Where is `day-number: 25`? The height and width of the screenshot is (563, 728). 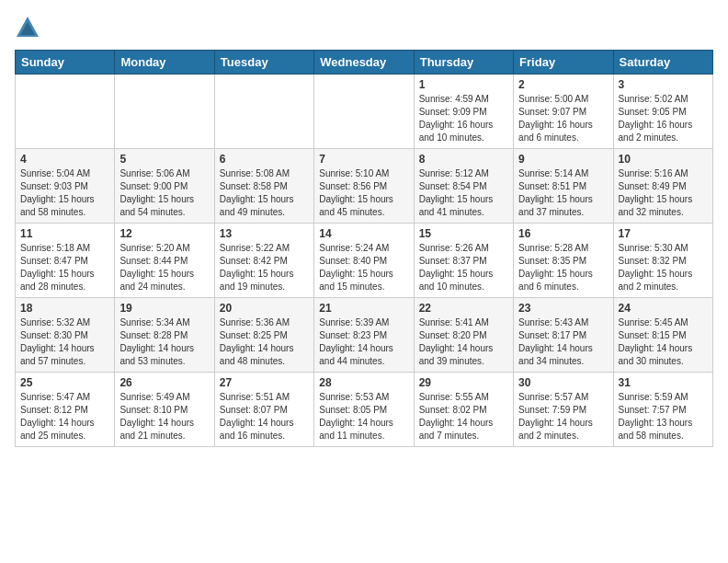
day-number: 25 is located at coordinates (64, 383).